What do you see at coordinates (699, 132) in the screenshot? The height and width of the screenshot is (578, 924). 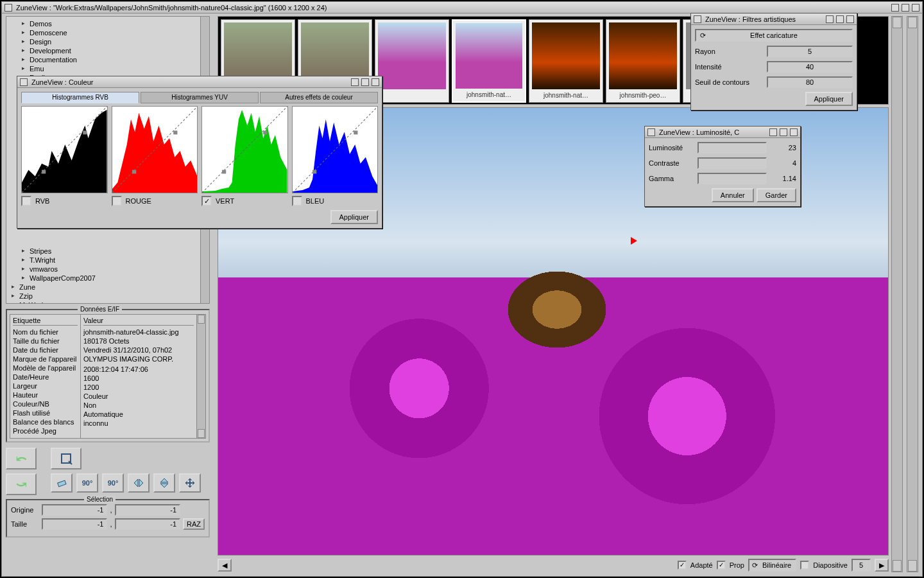 I see `luminosity-title: ZuneView : Luminosité, C` at bounding box center [699, 132].